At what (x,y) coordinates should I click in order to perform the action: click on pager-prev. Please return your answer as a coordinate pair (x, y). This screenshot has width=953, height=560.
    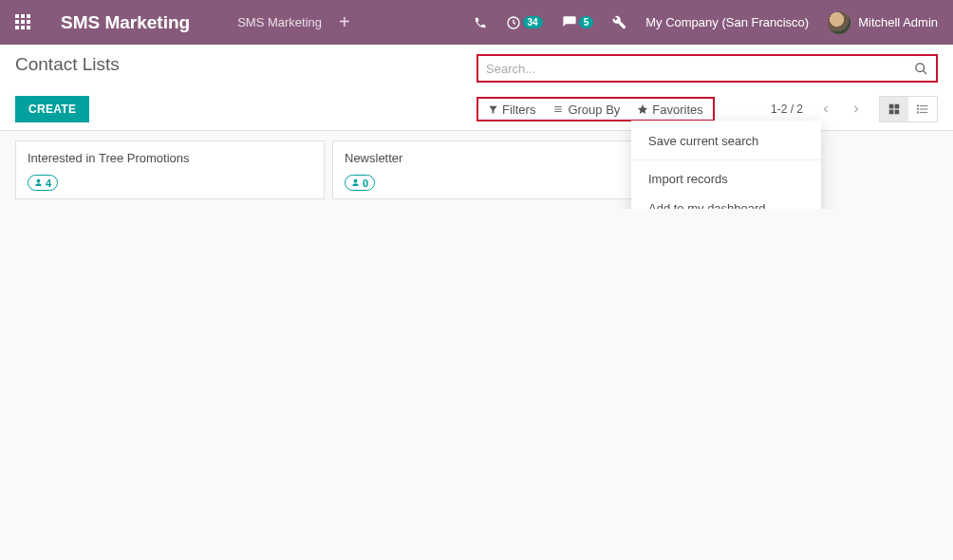
    Looking at the image, I should click on (826, 109).